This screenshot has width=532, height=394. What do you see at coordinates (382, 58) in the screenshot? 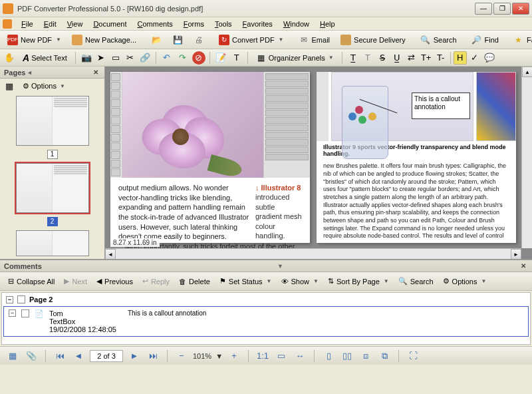
I see `strikethrough-button: S̶` at bounding box center [382, 58].